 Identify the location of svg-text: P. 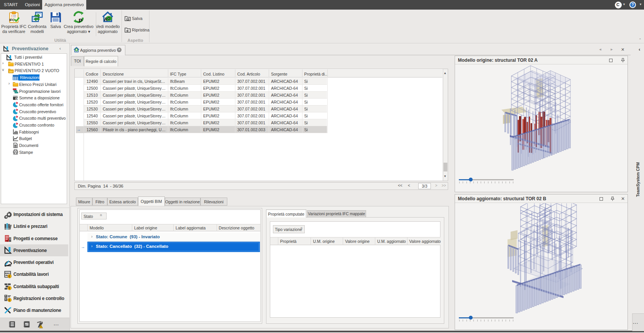
(80, 20).